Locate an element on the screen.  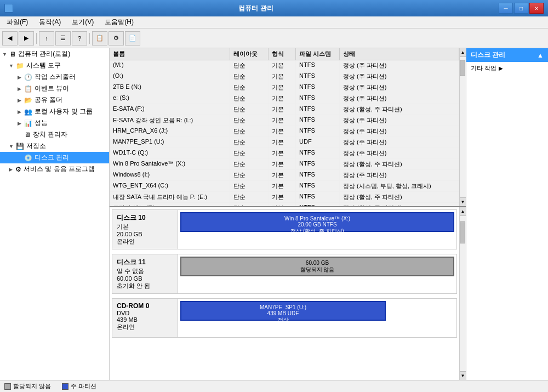
disk-scroll-down: ▼ is located at coordinates (463, 376).